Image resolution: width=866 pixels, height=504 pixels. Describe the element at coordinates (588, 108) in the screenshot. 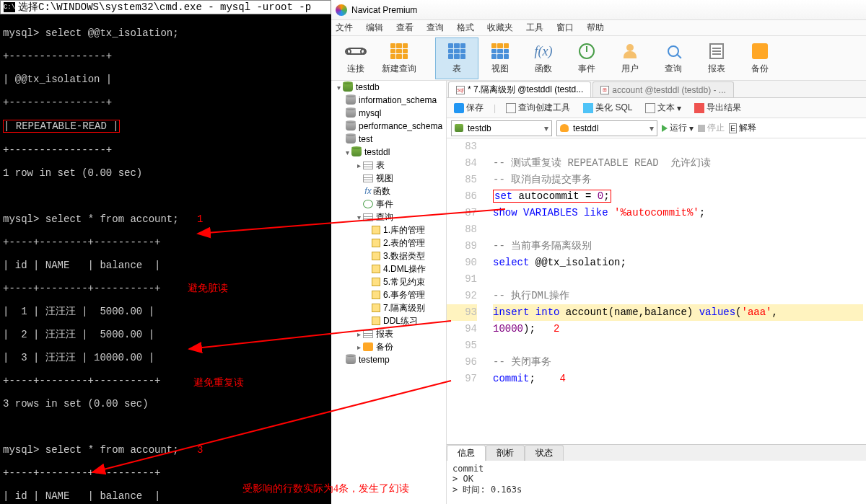

I see `beautify-icon` at that location.